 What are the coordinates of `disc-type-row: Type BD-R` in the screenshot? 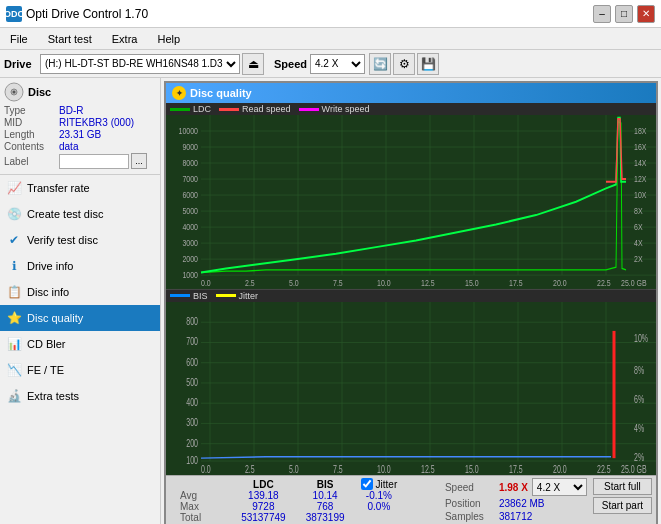 It's located at (80, 110).